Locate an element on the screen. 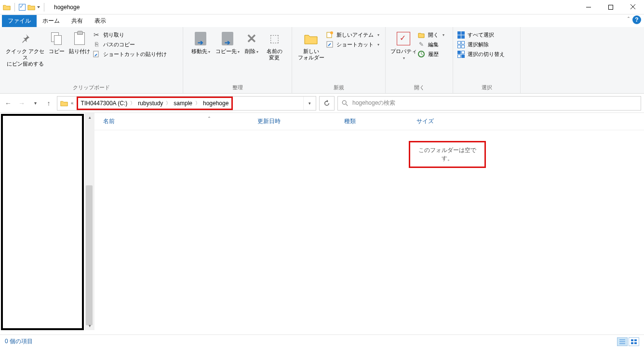 Image resolution: width=644 pixels, height=348 pixels. close-button is located at coordinates (633, 7).